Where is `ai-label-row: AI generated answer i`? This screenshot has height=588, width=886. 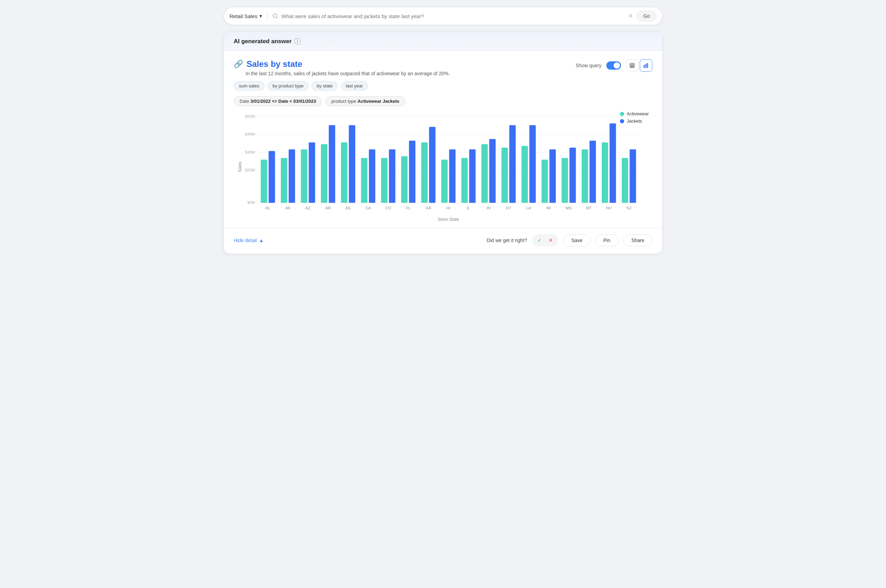 ai-label-row: AI generated answer i is located at coordinates (443, 41).